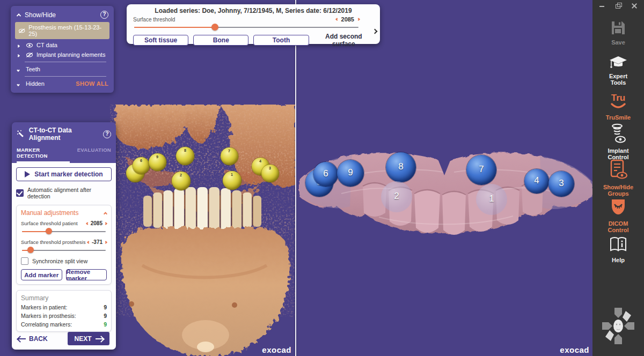 This screenshot has width=644, height=356. What do you see at coordinates (618, 63) in the screenshot?
I see `graduation-cap-icon` at bounding box center [618, 63].